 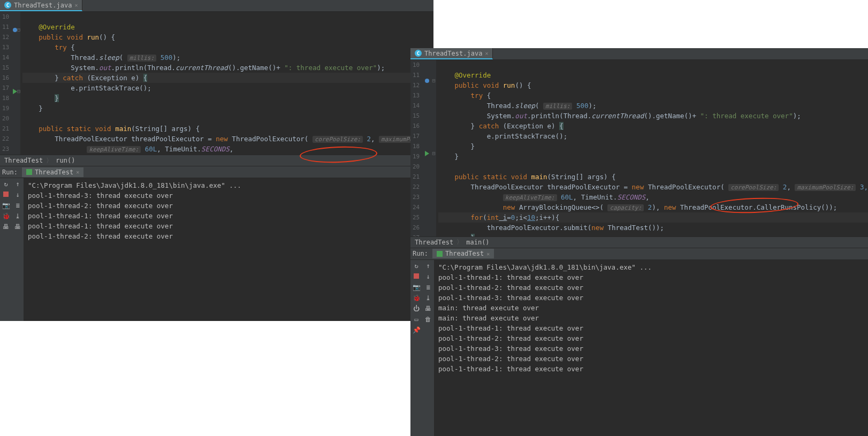 I want to click on run-tool-col-2: ↑ ↓ ≣ ⤓ 🖶, so click(x=18, y=249).